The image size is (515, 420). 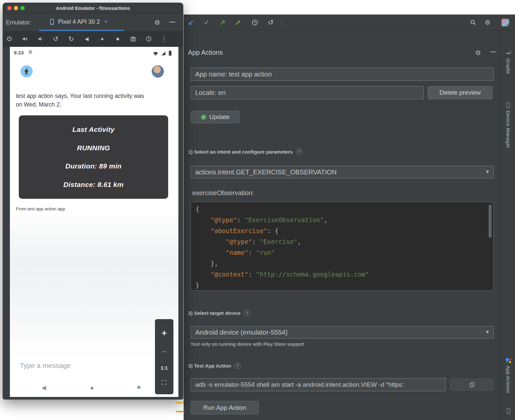 I want to click on runner-icon, so click(x=26, y=71).